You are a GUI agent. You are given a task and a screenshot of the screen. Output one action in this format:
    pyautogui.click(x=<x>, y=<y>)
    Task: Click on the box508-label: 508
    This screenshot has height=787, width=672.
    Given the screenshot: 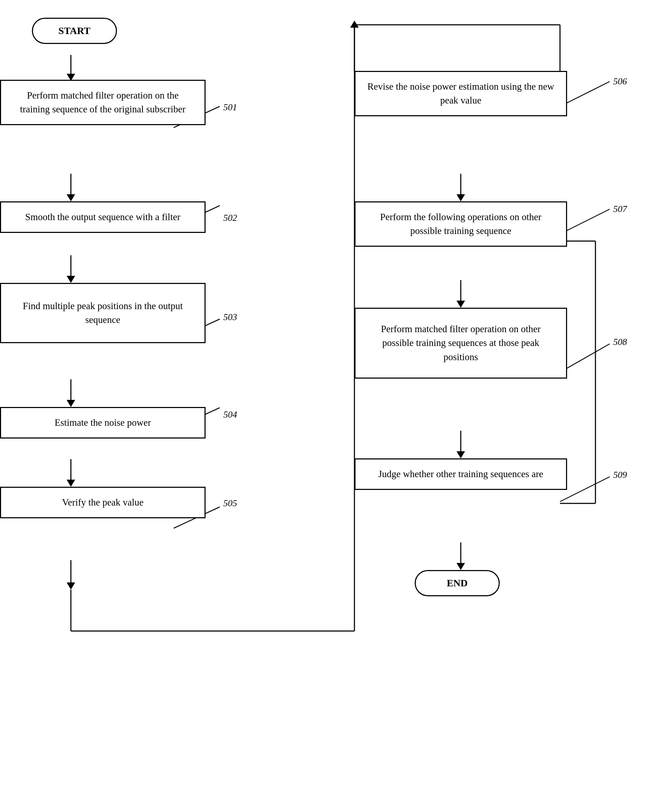 What is the action you would take?
    pyautogui.click(x=620, y=342)
    